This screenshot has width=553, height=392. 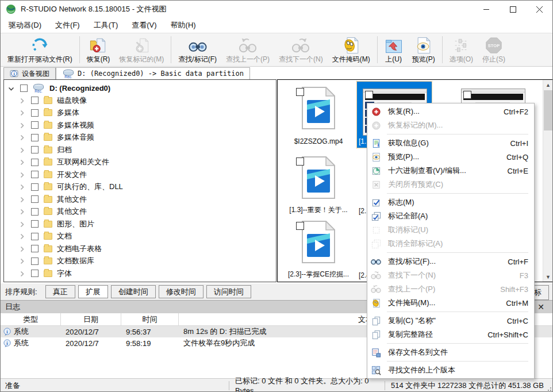 What do you see at coordinates (198, 49) in the screenshot?
I see `toolbar-button-find-mark: 查找/标记(F)` at bounding box center [198, 49].